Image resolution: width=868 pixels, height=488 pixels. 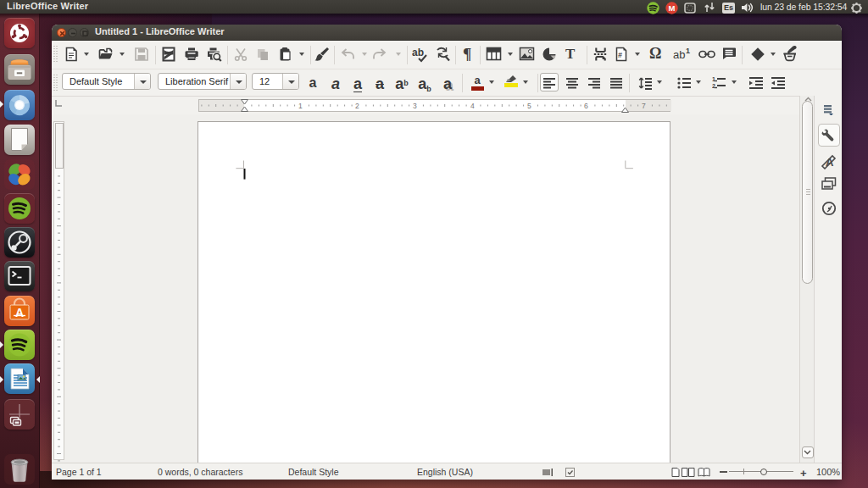 I want to click on svg-text: M, so click(x=672, y=8).